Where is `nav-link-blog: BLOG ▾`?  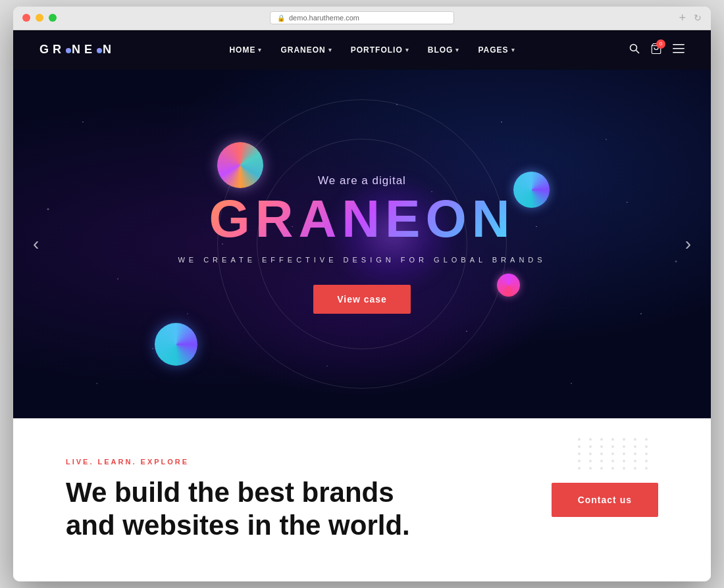 nav-link-blog: BLOG ▾ is located at coordinates (444, 50).